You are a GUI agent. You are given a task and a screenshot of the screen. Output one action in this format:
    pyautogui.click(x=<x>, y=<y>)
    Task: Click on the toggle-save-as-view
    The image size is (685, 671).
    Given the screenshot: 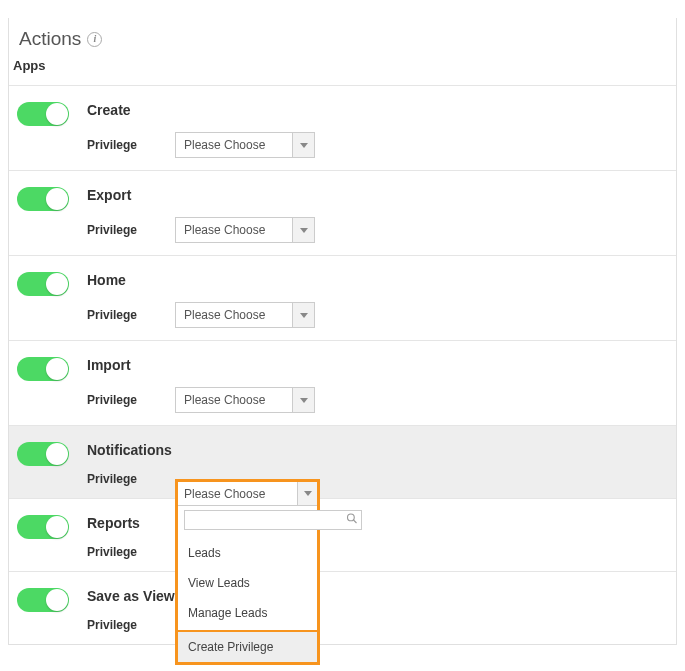 What is the action you would take?
    pyautogui.click(x=43, y=600)
    